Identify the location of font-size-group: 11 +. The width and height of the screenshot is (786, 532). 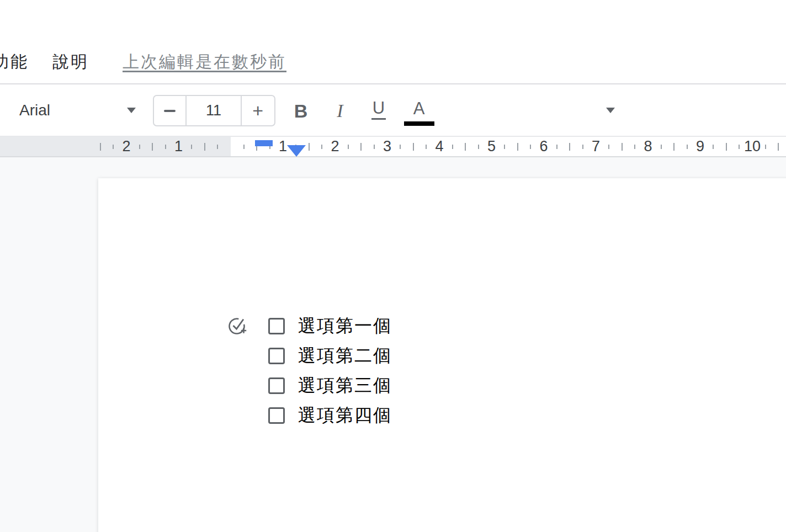
(214, 110).